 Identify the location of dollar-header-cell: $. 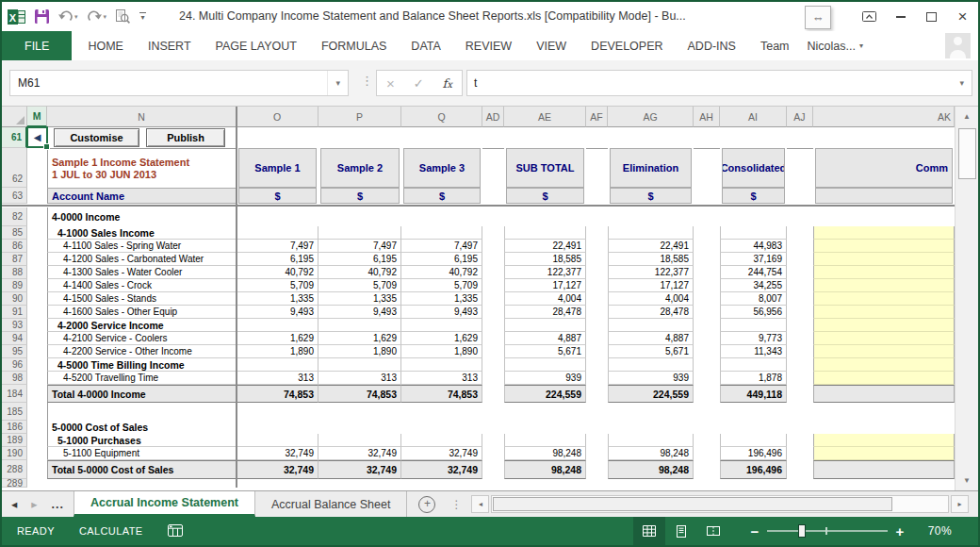
(650, 196).